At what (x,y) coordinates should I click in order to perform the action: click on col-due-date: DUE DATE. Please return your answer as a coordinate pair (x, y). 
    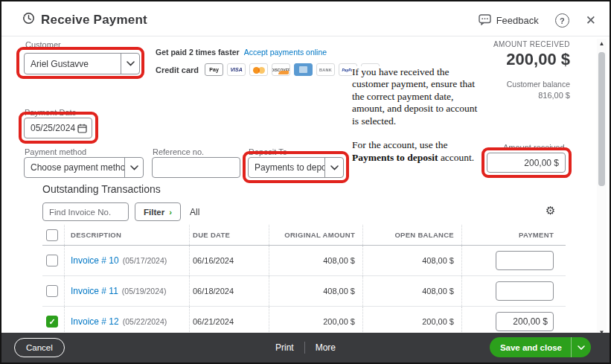
    Looking at the image, I should click on (229, 235).